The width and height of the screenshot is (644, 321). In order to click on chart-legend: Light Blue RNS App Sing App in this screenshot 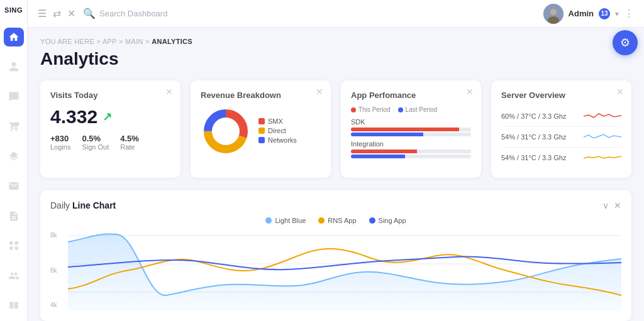, I will do `click(336, 220)`.